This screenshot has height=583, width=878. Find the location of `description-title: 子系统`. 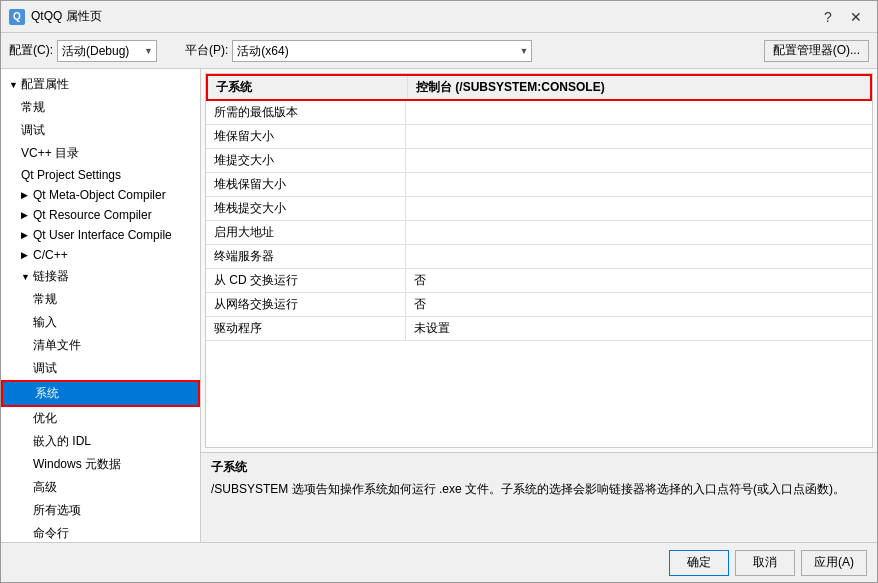

description-title: 子系统 is located at coordinates (539, 468).